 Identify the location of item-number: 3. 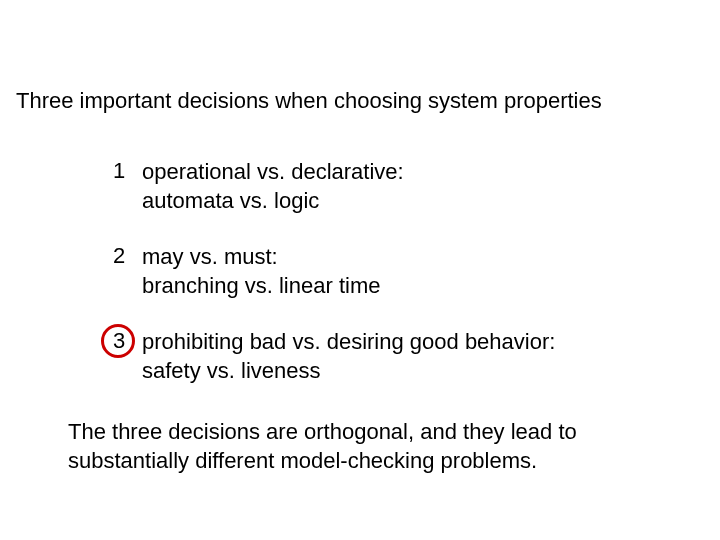
(119, 341).